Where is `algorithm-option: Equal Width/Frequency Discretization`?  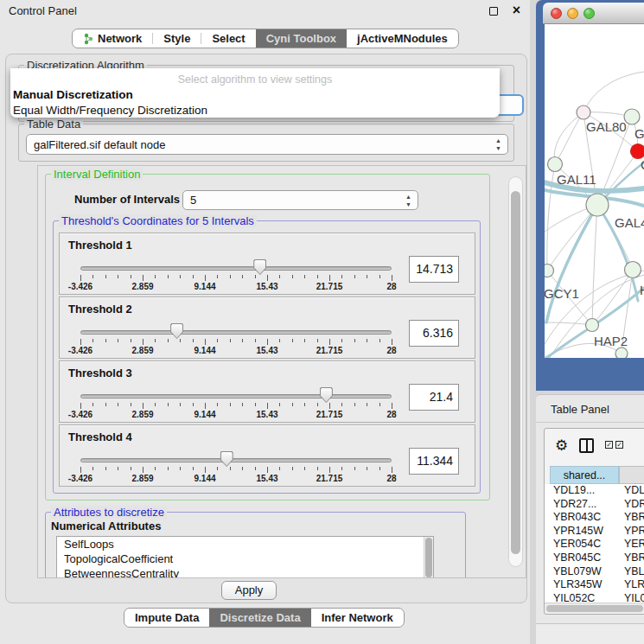 algorithm-option: Equal Width/Frequency Discretization is located at coordinates (255, 111).